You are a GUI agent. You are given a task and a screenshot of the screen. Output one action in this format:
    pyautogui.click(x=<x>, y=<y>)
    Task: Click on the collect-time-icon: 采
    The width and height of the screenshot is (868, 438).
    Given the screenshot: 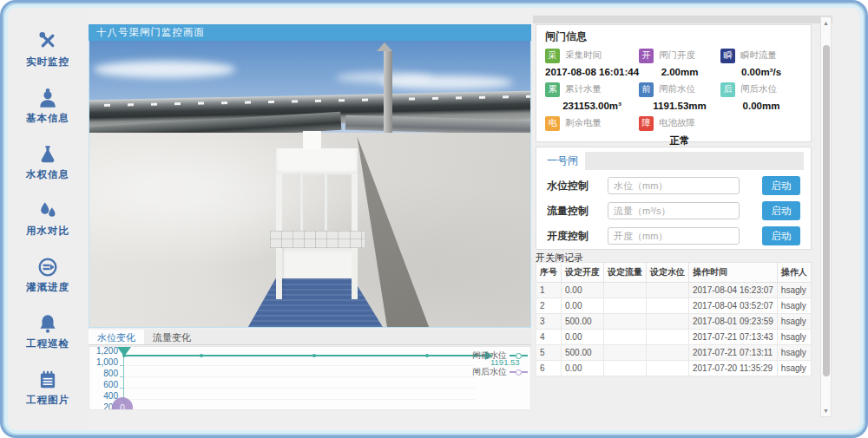 What is the action you would take?
    pyautogui.click(x=552, y=56)
    